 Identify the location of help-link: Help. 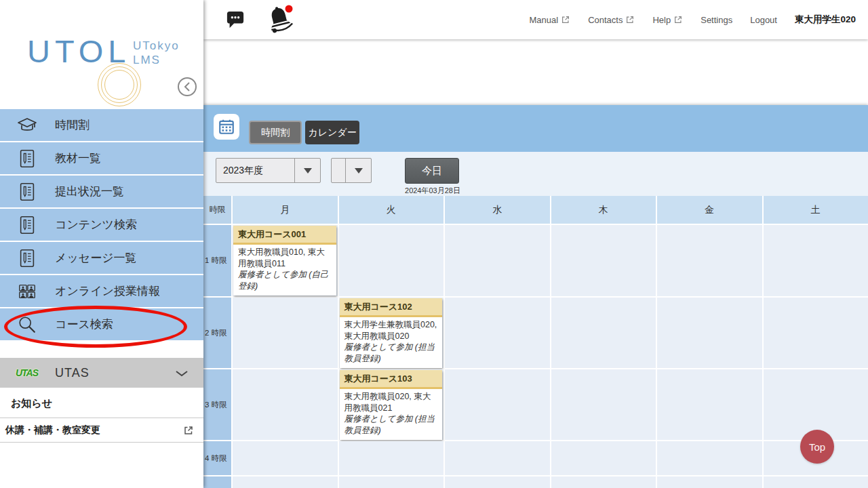
(667, 20).